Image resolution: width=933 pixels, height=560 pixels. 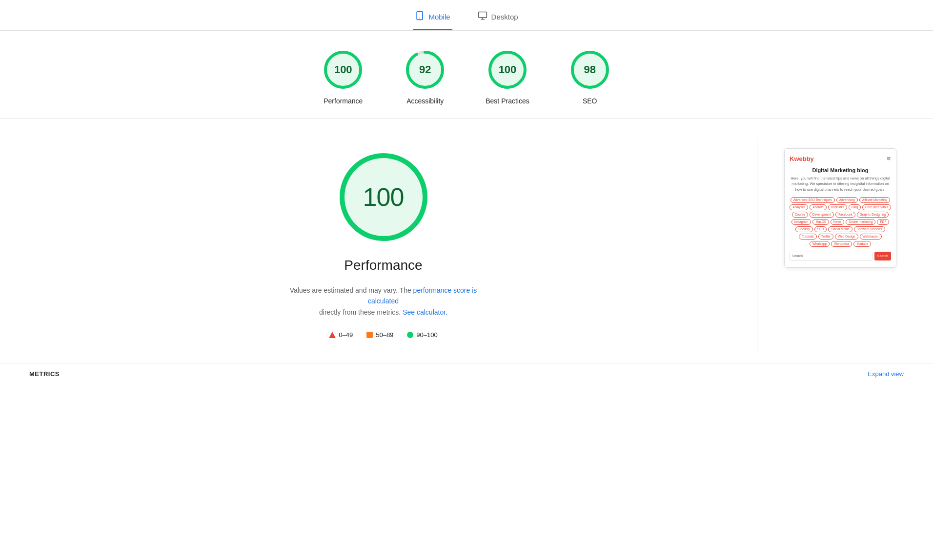 I want to click on tag-item: News, so click(x=837, y=222).